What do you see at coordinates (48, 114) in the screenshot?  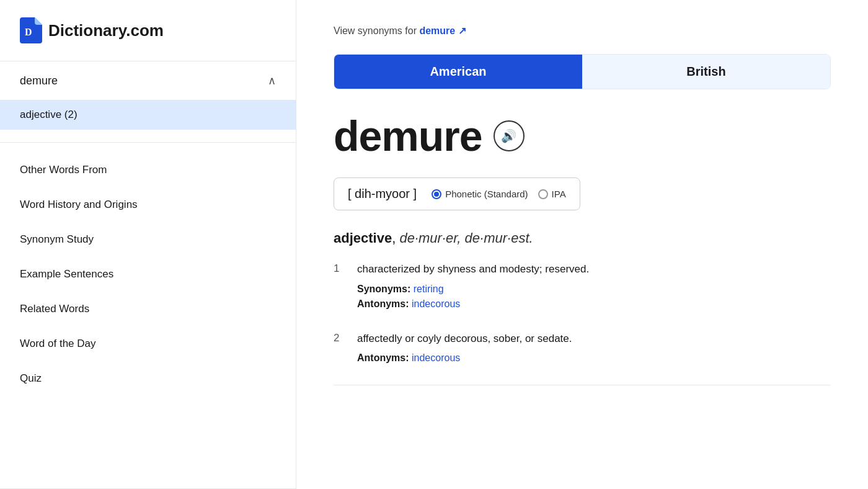 I see `sidebar-active-label: adjective (2)` at bounding box center [48, 114].